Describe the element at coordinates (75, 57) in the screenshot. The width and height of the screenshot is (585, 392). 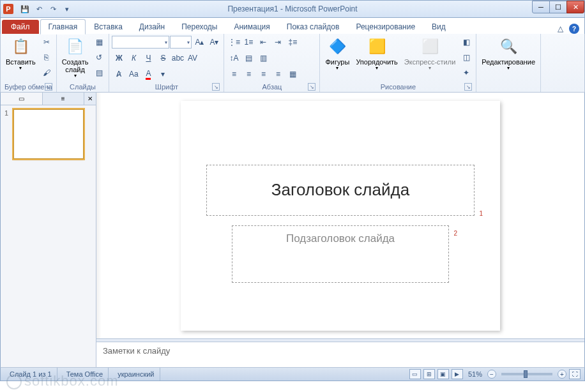
I see `new-slide-button: 📄 Создать слайд ▾` at that location.